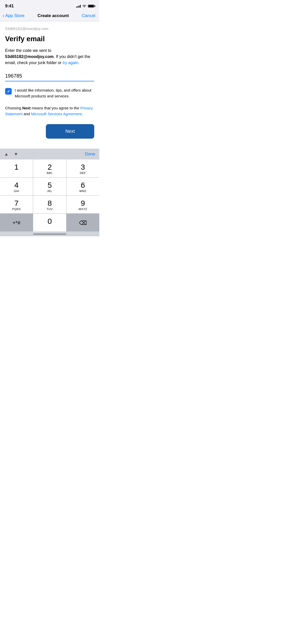 The image size is (298, 644). I want to click on numpad-key-5: 5 JKL, so click(49, 186).